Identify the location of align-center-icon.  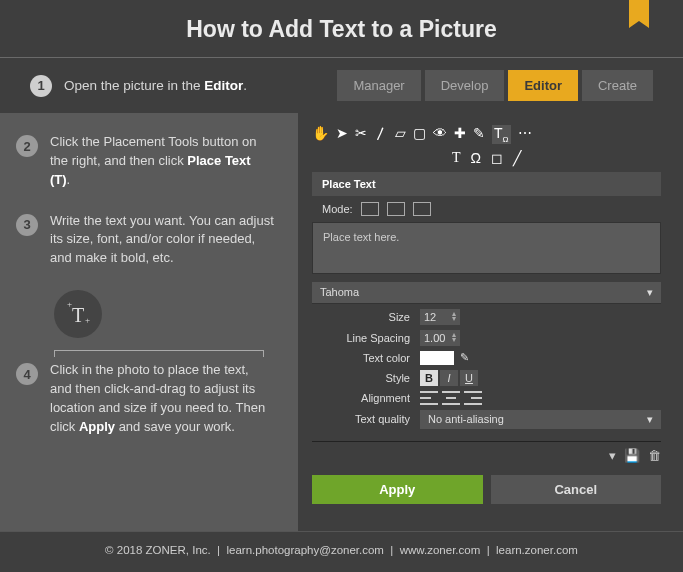
(451, 398).